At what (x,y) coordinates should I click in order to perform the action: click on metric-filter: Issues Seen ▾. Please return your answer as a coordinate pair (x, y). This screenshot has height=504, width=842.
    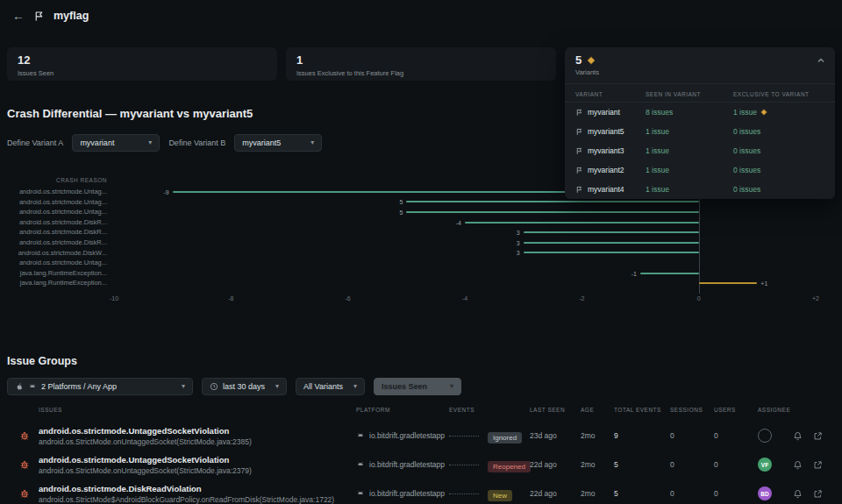
    Looking at the image, I should click on (417, 387).